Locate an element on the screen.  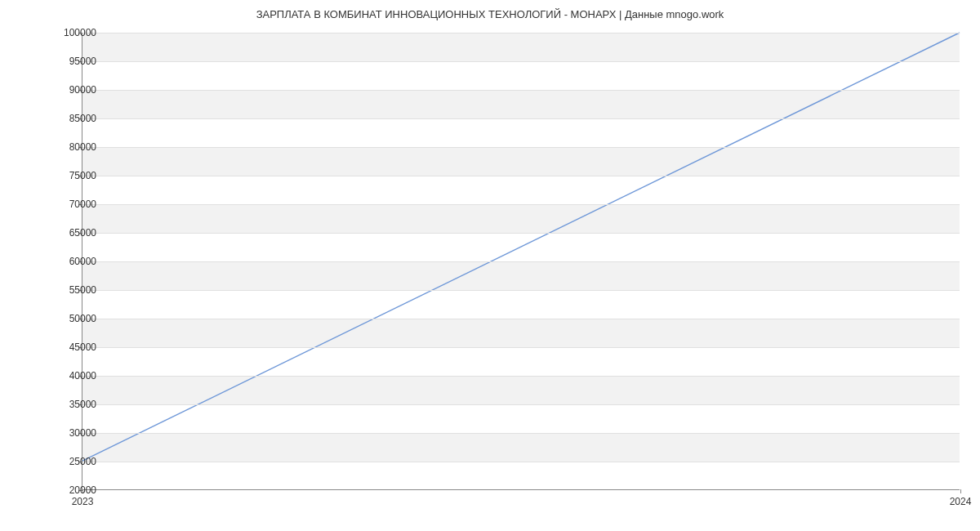
y-tick-label: 25000 is located at coordinates (56, 462).